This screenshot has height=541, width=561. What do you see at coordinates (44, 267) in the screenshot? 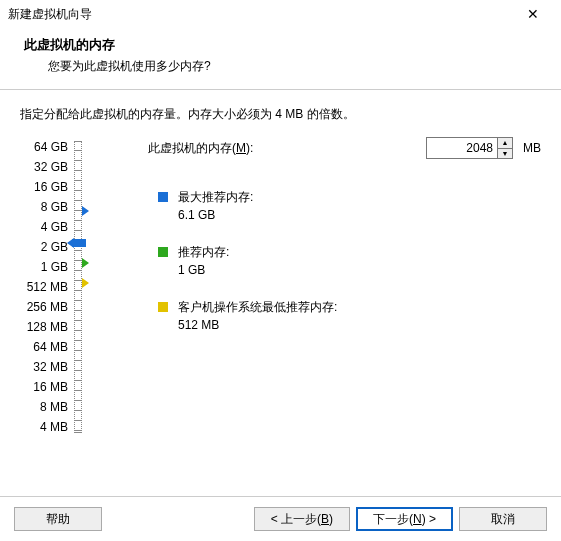
I see `scale-tick: 1 GB` at bounding box center [44, 267].